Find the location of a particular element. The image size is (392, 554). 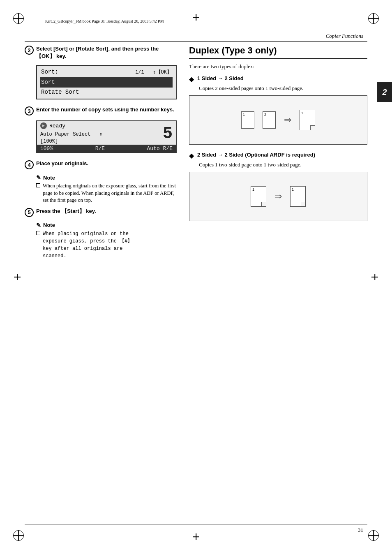

step-2: 2 Select [Sort] or [Rotate Sort], and th… is located at coordinates (101, 53).